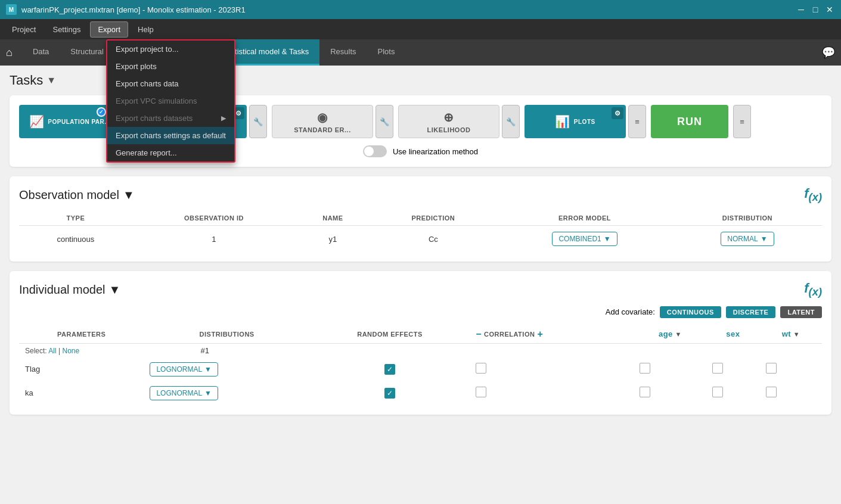 This screenshot has height=504, width=841. Describe the element at coordinates (815, 10) in the screenshot. I see `maximize-button: □` at that location.